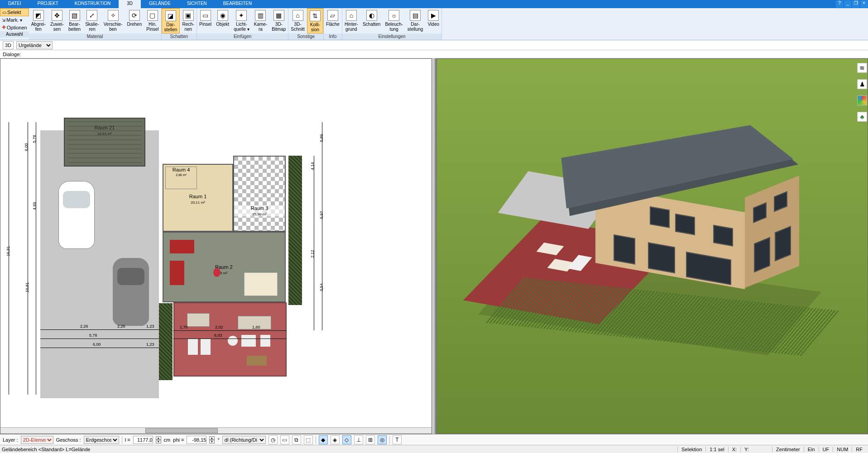 This screenshot has width=868, height=453. What do you see at coordinates (92, 4) in the screenshot?
I see `tab-konstruktion: KONSTRUKTION` at bounding box center [92, 4].